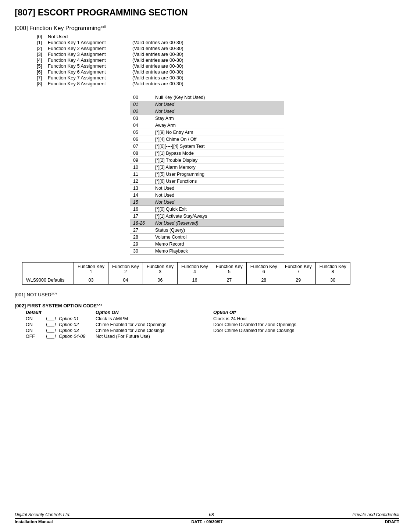  What do you see at coordinates (211, 515) in the screenshot?
I see `footer-page: 68` at bounding box center [211, 515].